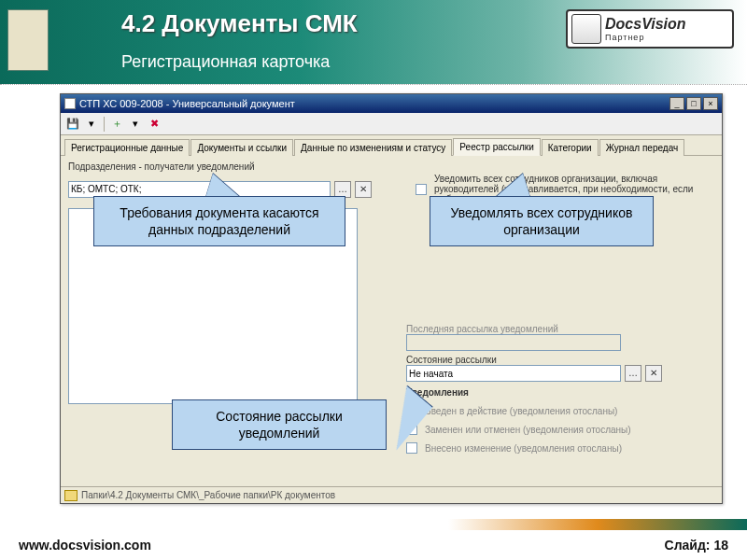 This screenshot has width=747, height=560. What do you see at coordinates (586, 29) in the screenshot?
I see `dv-icon` at bounding box center [586, 29].